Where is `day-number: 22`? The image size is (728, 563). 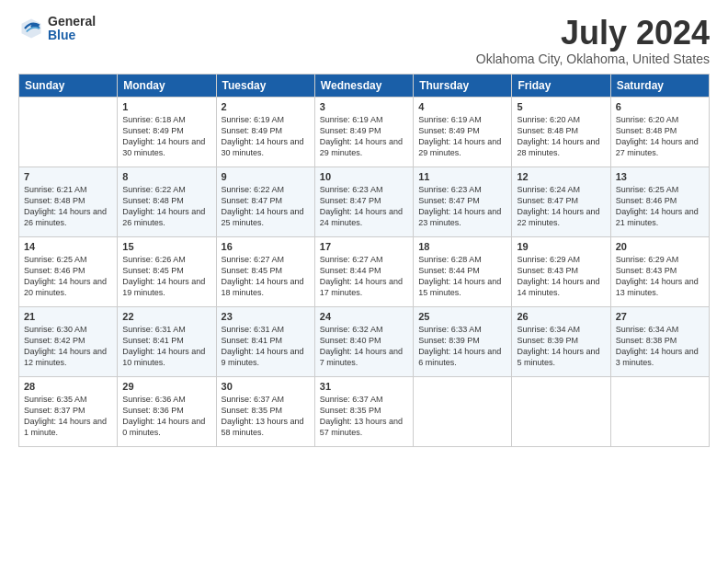 day-number: 22 is located at coordinates (166, 316).